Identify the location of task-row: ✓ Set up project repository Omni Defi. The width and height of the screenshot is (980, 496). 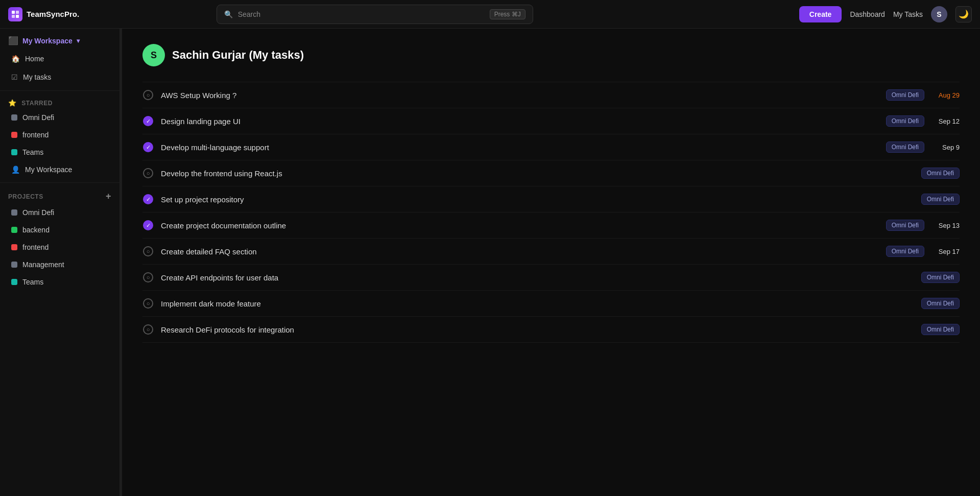
(551, 199).